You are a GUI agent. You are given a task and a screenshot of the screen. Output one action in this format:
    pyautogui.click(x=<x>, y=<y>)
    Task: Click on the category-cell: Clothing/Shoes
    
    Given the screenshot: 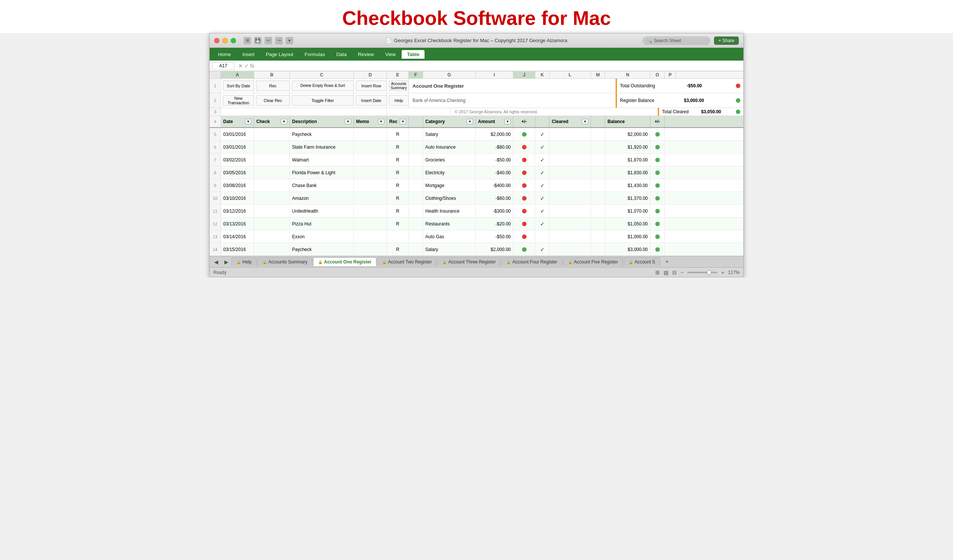 What is the action you would take?
    pyautogui.click(x=449, y=198)
    